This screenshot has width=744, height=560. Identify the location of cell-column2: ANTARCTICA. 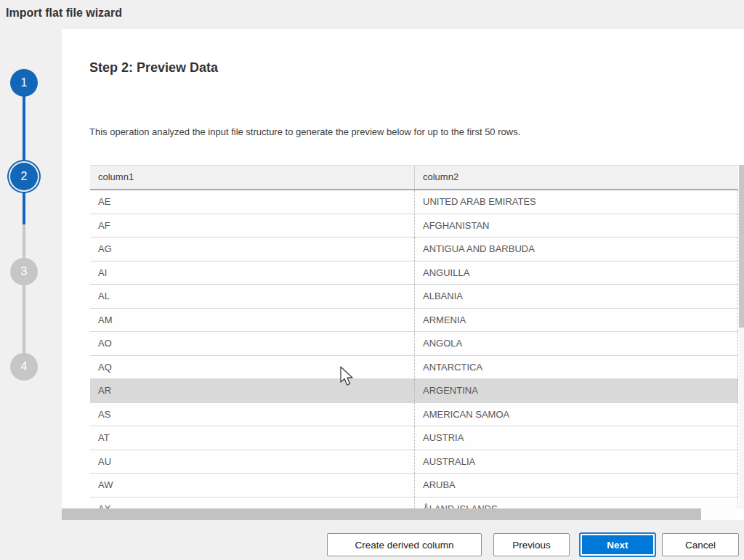
(576, 368).